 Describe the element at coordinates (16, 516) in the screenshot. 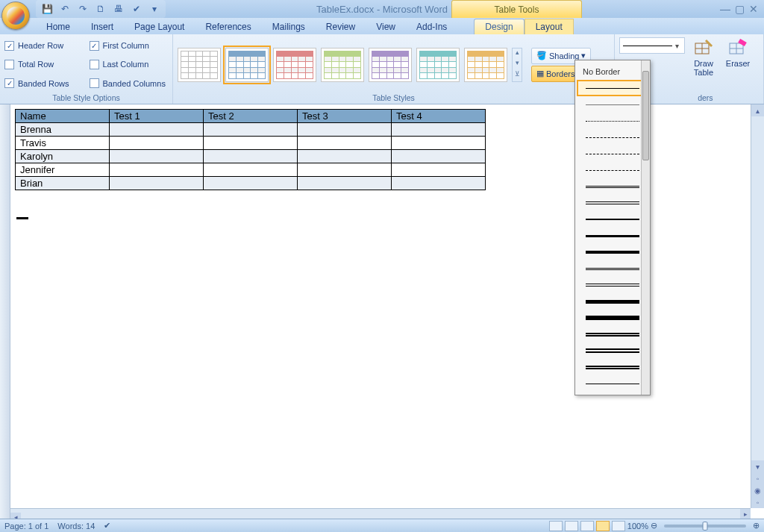

I see `scroll-left-icon: ◂` at that location.